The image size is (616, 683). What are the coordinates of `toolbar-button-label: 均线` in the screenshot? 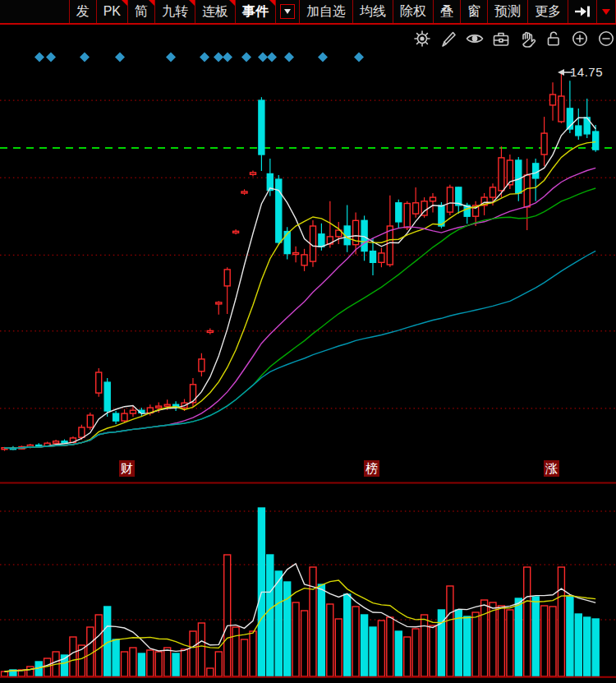 It's located at (373, 12).